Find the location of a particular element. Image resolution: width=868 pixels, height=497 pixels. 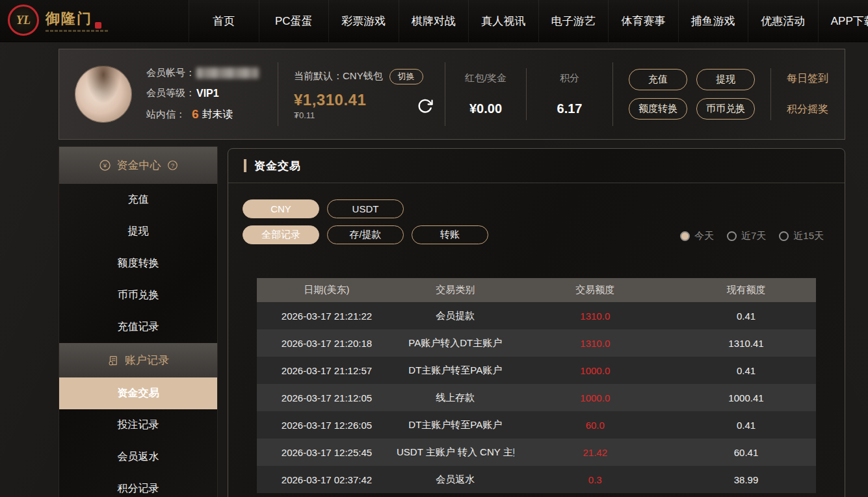

records-section-title: 账户记录 is located at coordinates (147, 360).